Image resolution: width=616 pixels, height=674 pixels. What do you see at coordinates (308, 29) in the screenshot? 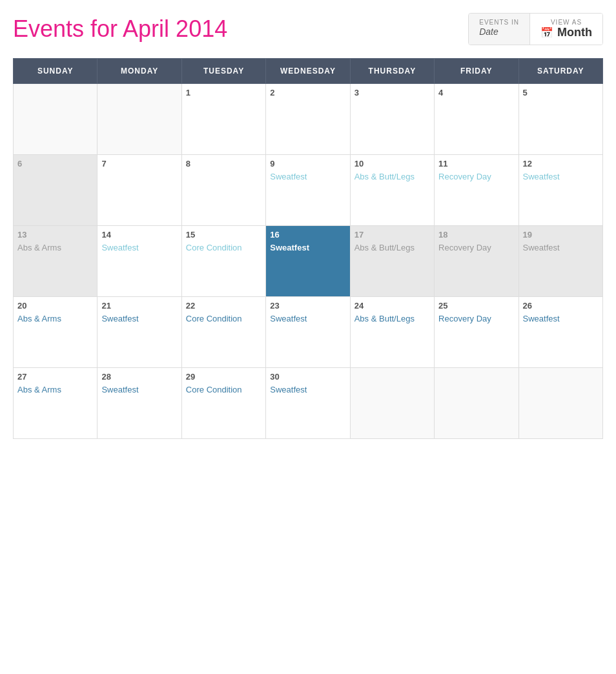
I see `page-header: Events for April 2014 EVENTS IN Date VIE…` at bounding box center [308, 29].